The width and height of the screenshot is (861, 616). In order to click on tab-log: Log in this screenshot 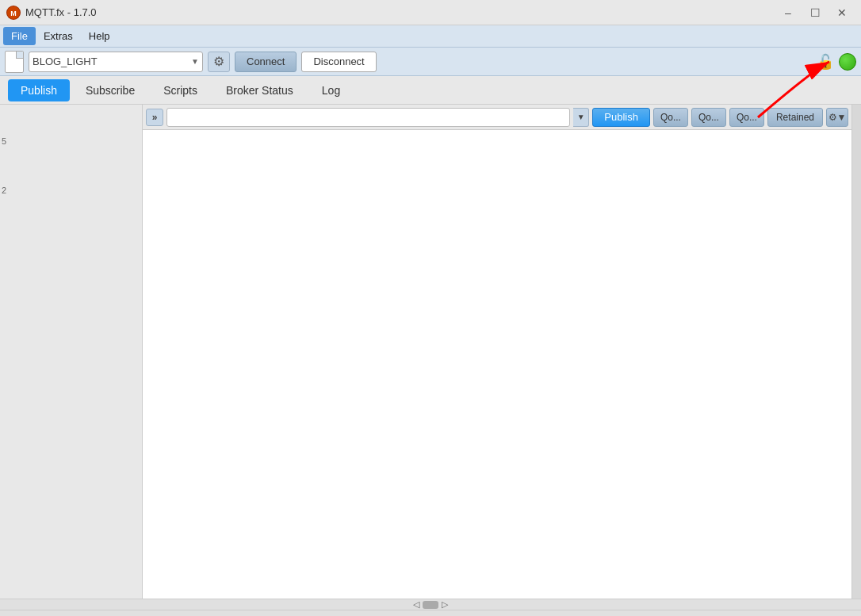, I will do `click(331, 90)`.